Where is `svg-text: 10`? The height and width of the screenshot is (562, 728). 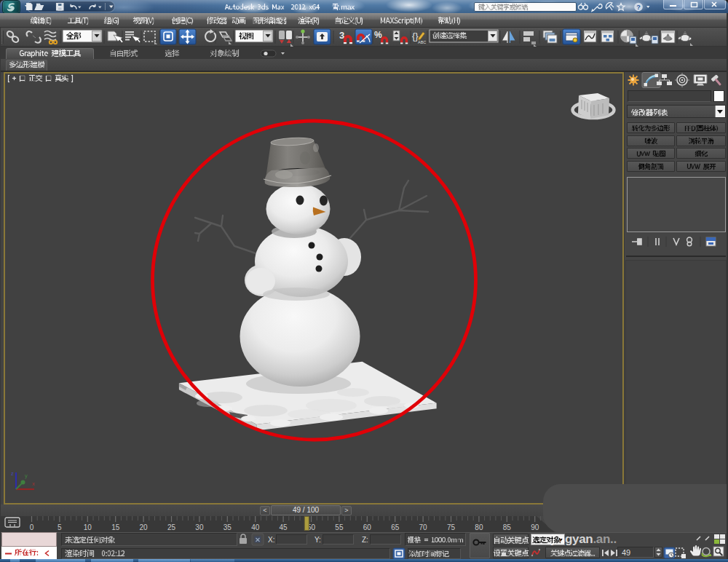 svg-text: 10 is located at coordinates (88, 527).